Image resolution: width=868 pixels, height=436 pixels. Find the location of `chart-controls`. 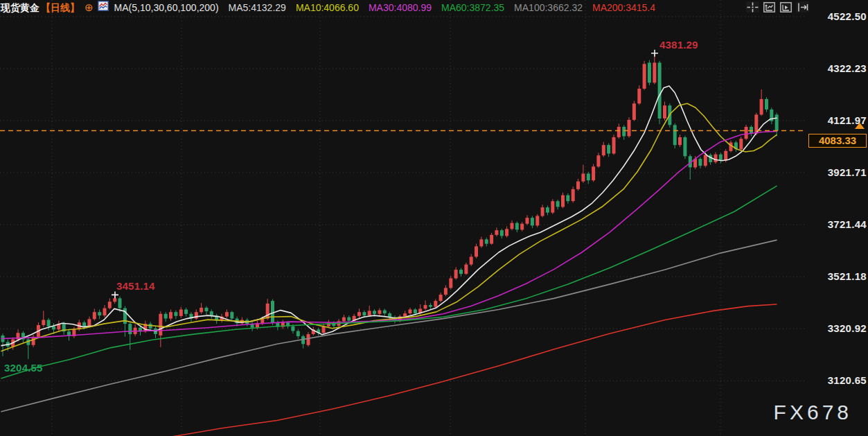

chart-controls is located at coordinates (777, 7).